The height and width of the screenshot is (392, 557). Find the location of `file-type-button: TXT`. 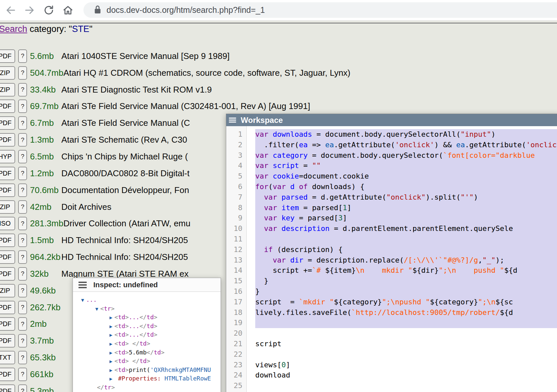

file-type-button: TXT is located at coordinates (8, 358).